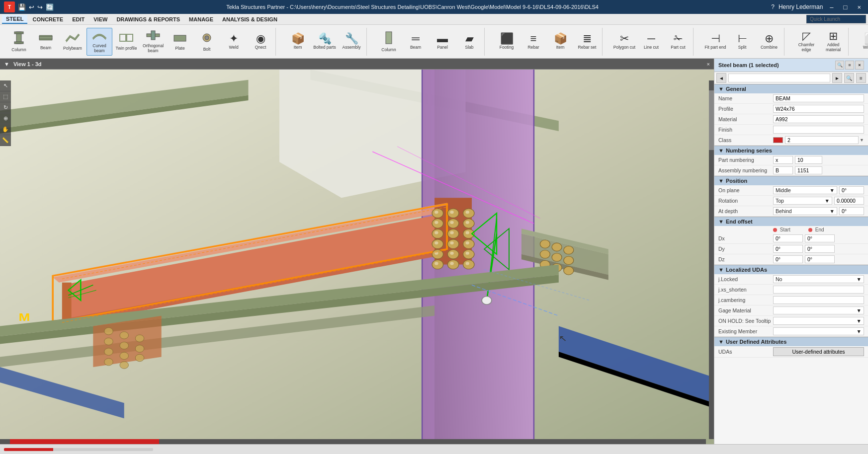 Image resolution: width=868 pixels, height=454 pixels. Describe the element at coordinates (40, 7) in the screenshot. I see `redo-icon: ↪` at that location.